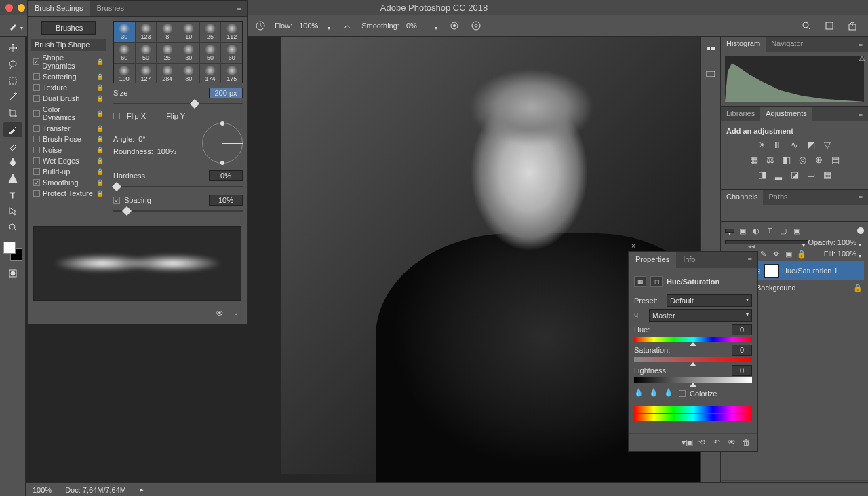 The image size is (868, 496). I want to click on brush-tool-indicator, so click(17, 26).